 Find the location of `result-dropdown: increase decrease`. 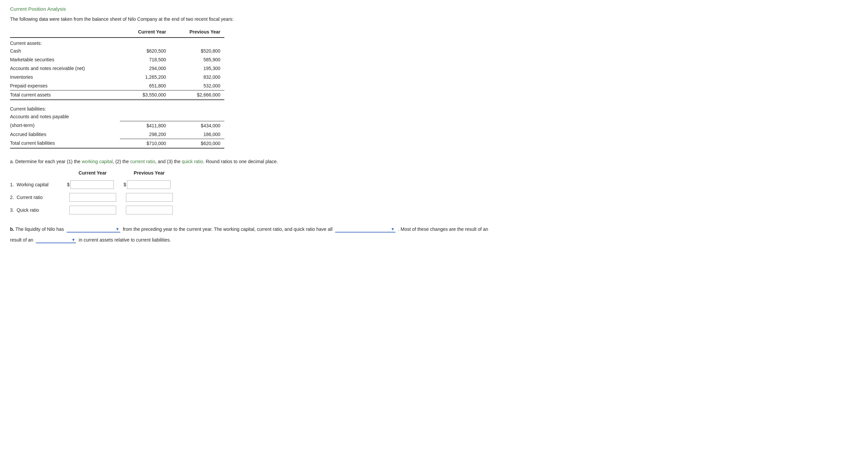

result-dropdown: increase decrease is located at coordinates (56, 240).